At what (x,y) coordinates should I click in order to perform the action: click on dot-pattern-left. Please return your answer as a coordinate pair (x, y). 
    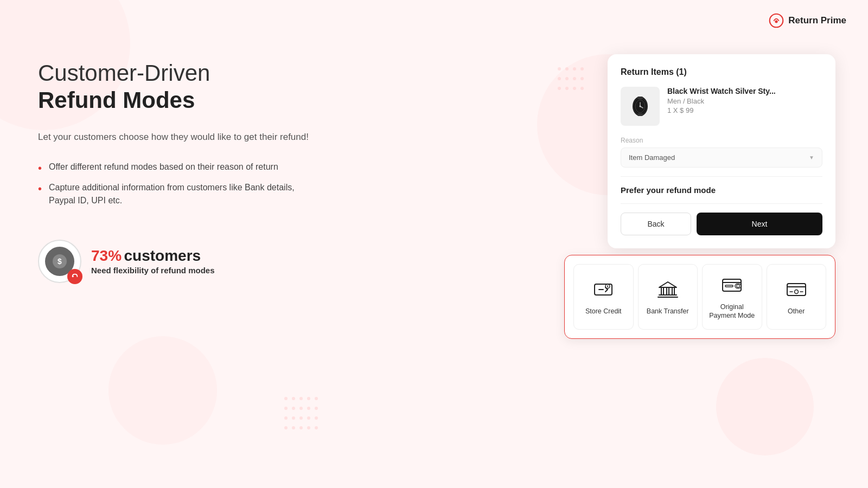
    Looking at the image, I should click on (301, 414).